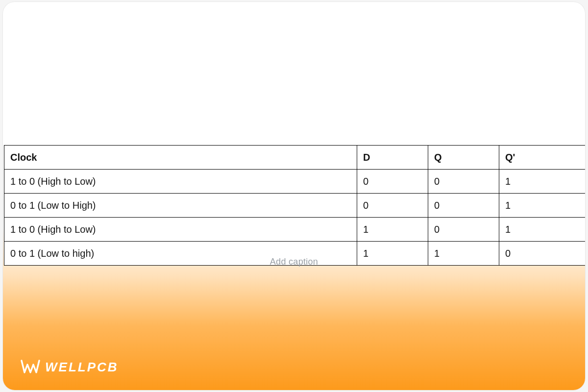  I want to click on table-row: 0 to 1 (Low to High) 0 0 1, so click(295, 206).